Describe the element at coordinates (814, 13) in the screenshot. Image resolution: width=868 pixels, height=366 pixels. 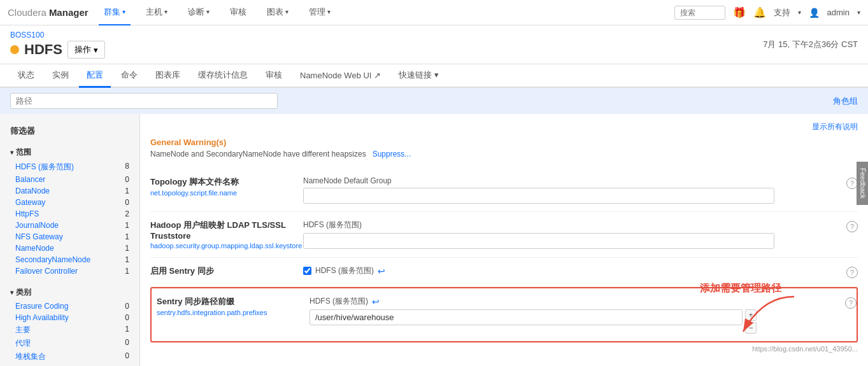
I see `admin-user-icon: 👤` at that location.